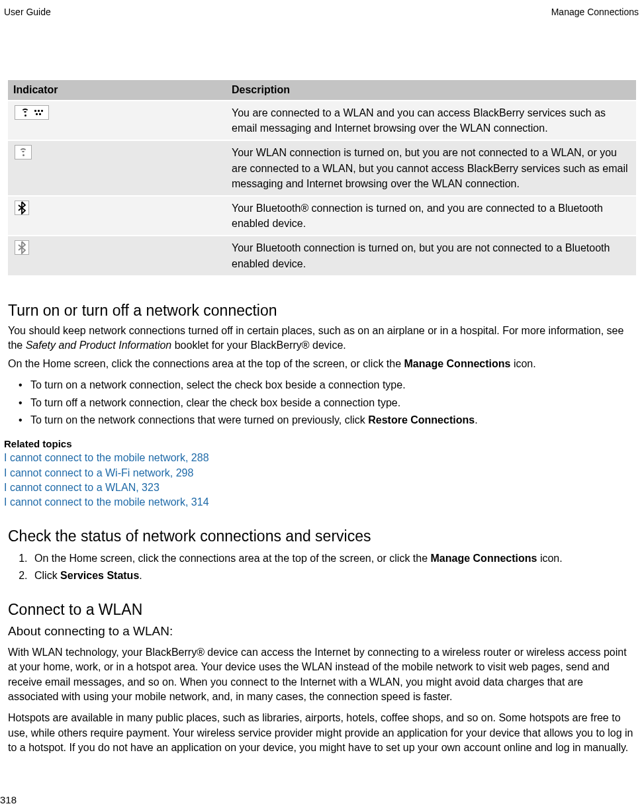 Image resolution: width=644 pixels, height=812 pixels. I want to click on paragraph: With WLAN technology, your BlackBerry® d…, so click(322, 675).